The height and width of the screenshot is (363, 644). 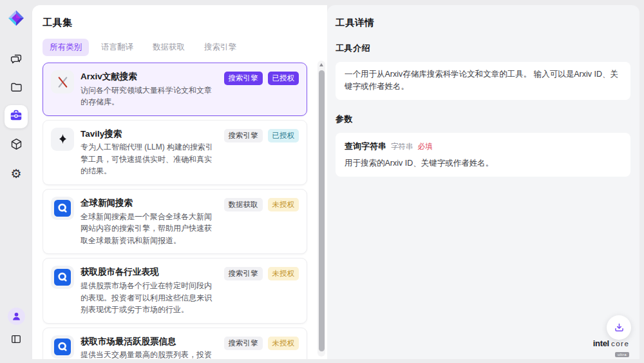 I want to click on rail-bottom, so click(x=16, y=329).